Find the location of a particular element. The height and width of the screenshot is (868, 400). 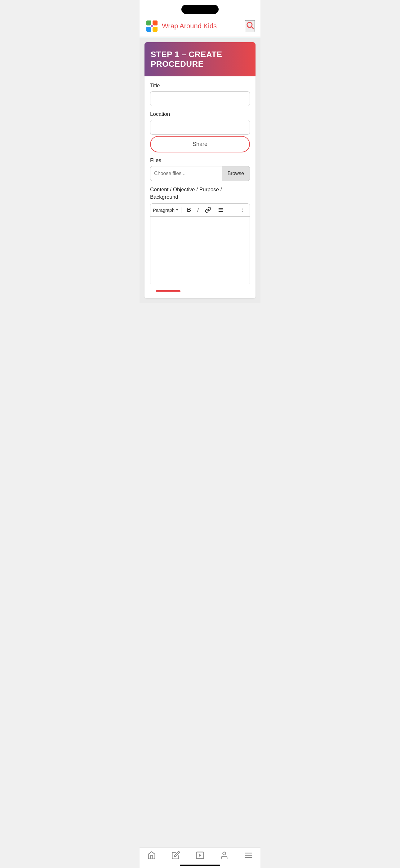

location-field-group: Location Share is located at coordinates (200, 132).